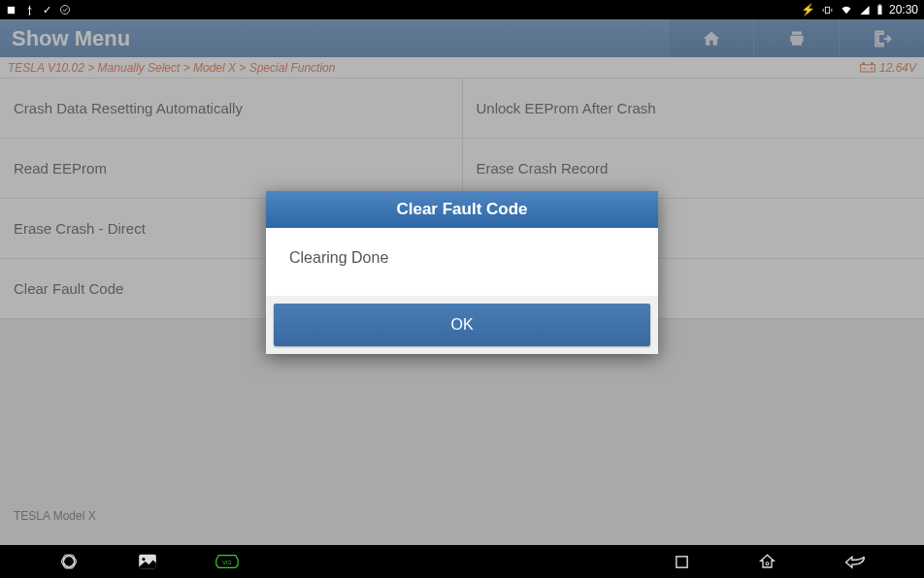 The image size is (924, 578). What do you see at coordinates (227, 562) in the screenshot?
I see `svg-text: VCI` at bounding box center [227, 562].